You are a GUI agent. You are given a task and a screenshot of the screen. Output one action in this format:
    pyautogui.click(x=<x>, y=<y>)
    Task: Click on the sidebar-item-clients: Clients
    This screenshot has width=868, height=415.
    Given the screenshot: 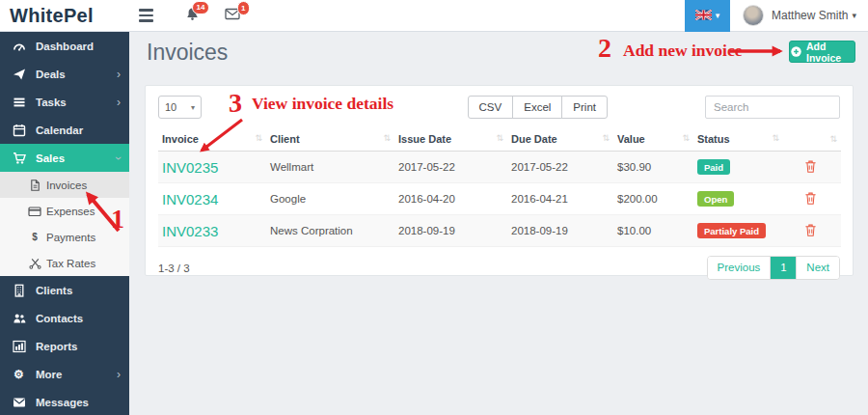 What is the action you would take?
    pyautogui.click(x=65, y=290)
    